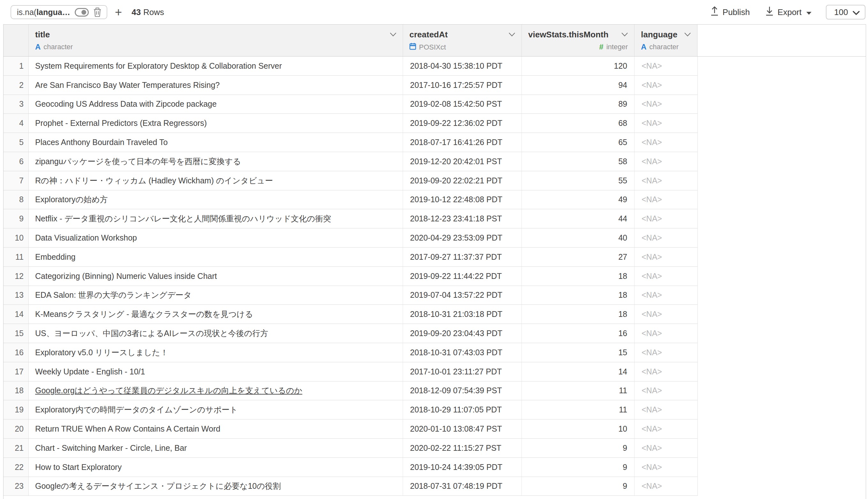 This screenshot has height=499, width=868. I want to click on cell-createdAt: 2018-07-17 16:41:26 PDT, so click(462, 143).